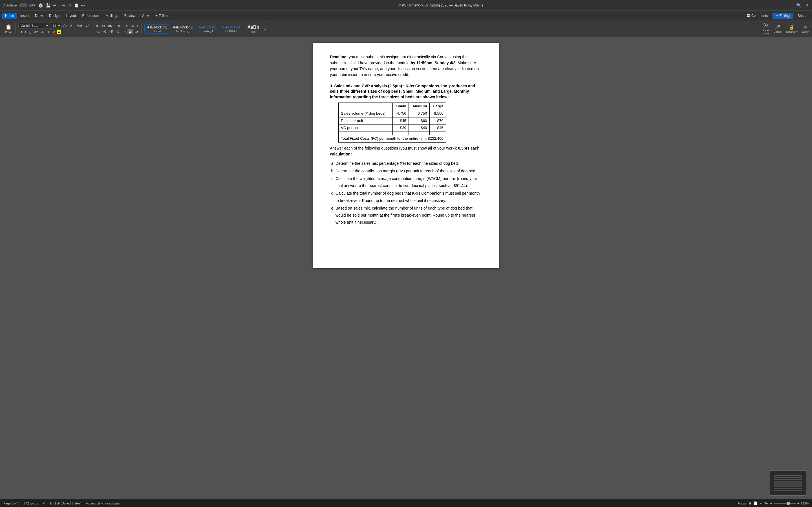 The height and width of the screenshot is (507, 812). Describe the element at coordinates (778, 32) in the screenshot. I see `dictate-label: Dictate` at that location.